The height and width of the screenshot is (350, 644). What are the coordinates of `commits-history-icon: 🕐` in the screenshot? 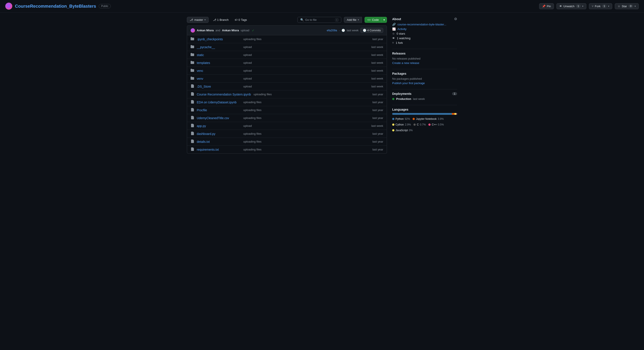 It's located at (364, 30).